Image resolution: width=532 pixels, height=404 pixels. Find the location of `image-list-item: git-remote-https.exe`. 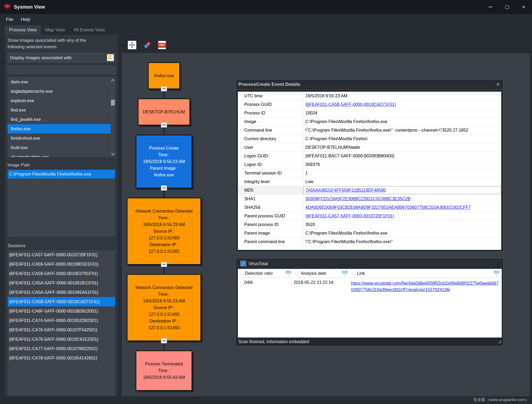

image-list-item: git-remote-https.exe is located at coordinates (61, 155).